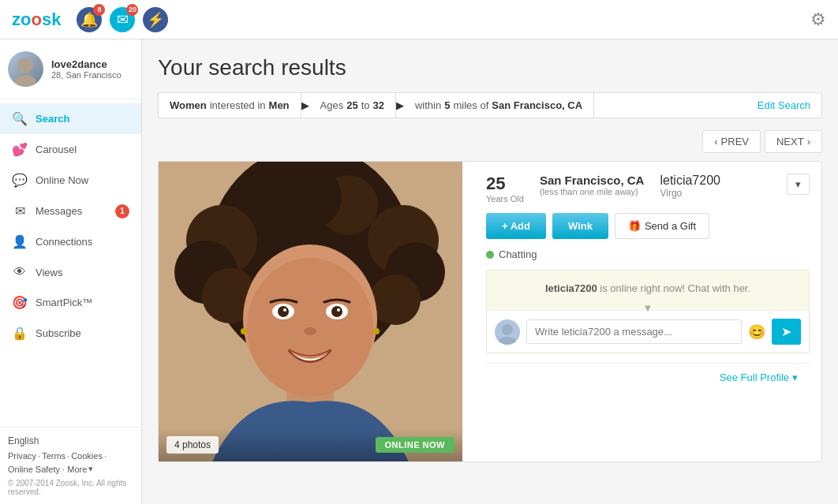 Image resolution: width=838 pixels, height=504 pixels. Describe the element at coordinates (731, 142) in the screenshot. I see `prev-button: ‹ PREV` at that location.